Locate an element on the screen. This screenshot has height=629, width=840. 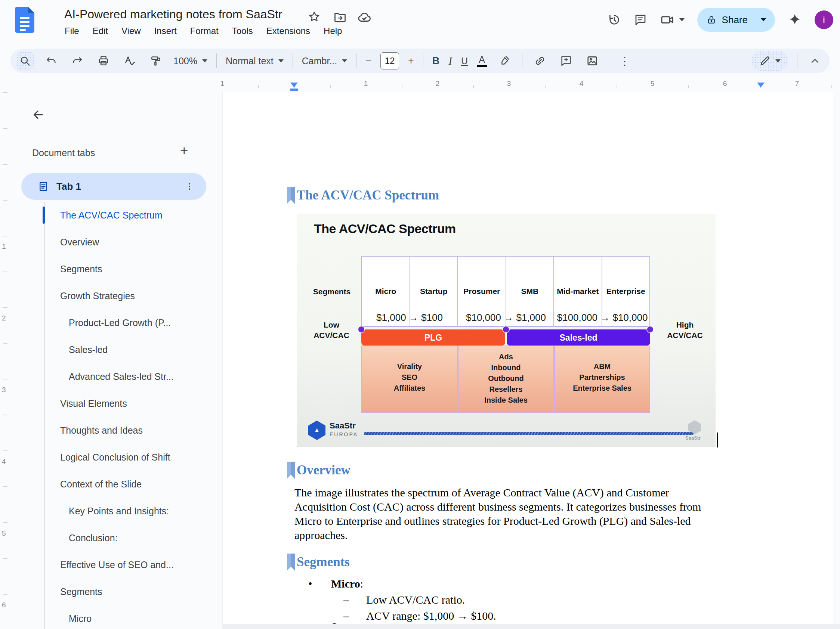
ruler-number: 6 is located at coordinates (725, 84).